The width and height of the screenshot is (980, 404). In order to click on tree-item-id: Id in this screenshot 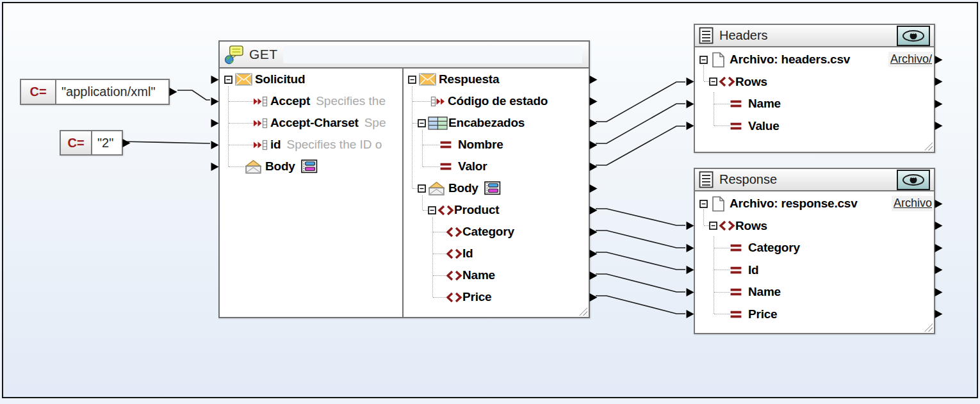, I will do `click(815, 270)`.